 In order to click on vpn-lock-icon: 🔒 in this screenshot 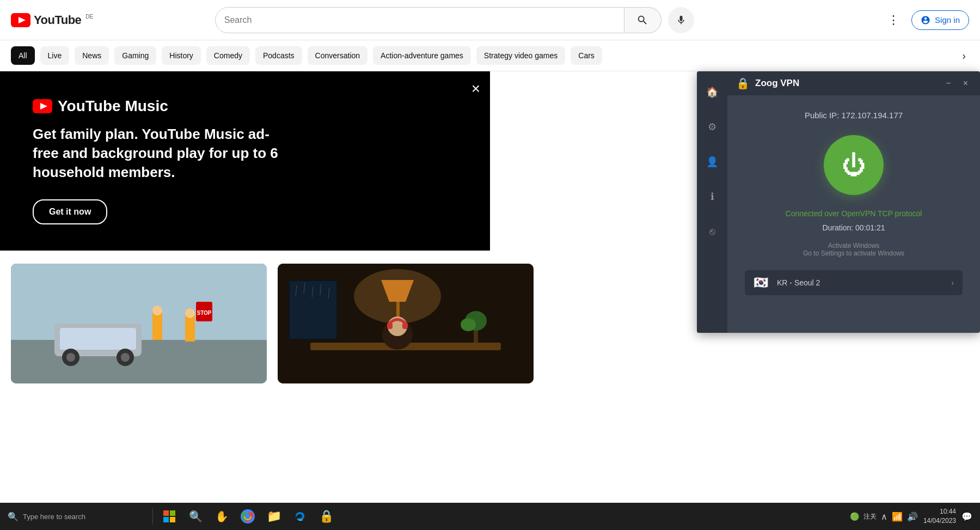, I will do `click(743, 83)`.